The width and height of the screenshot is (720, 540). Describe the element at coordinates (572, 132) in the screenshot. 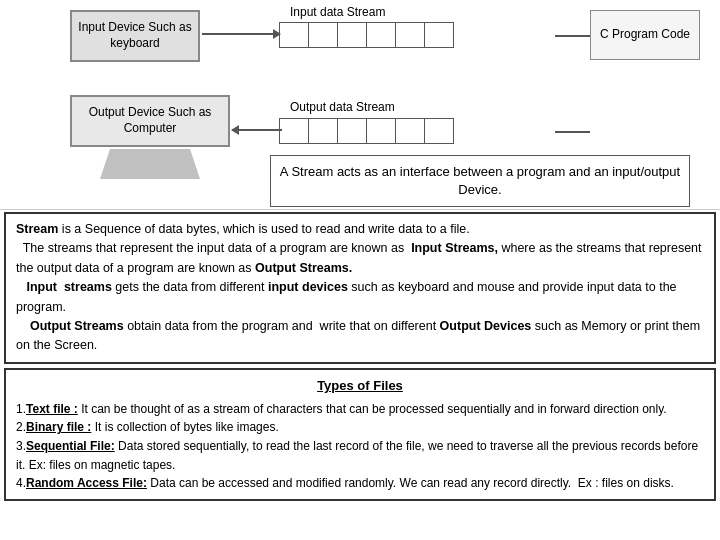

I see `line-right-output` at that location.